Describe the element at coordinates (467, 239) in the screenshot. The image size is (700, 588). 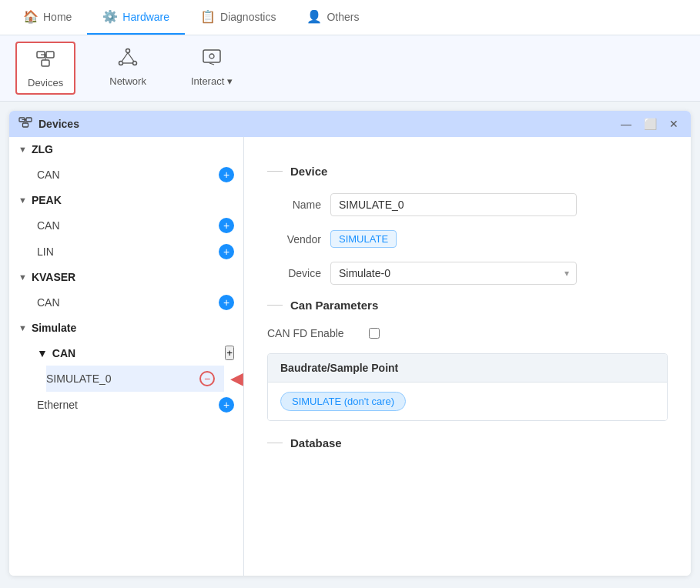
I see `vendor-field-row: Vendor SIMULATE` at that location.